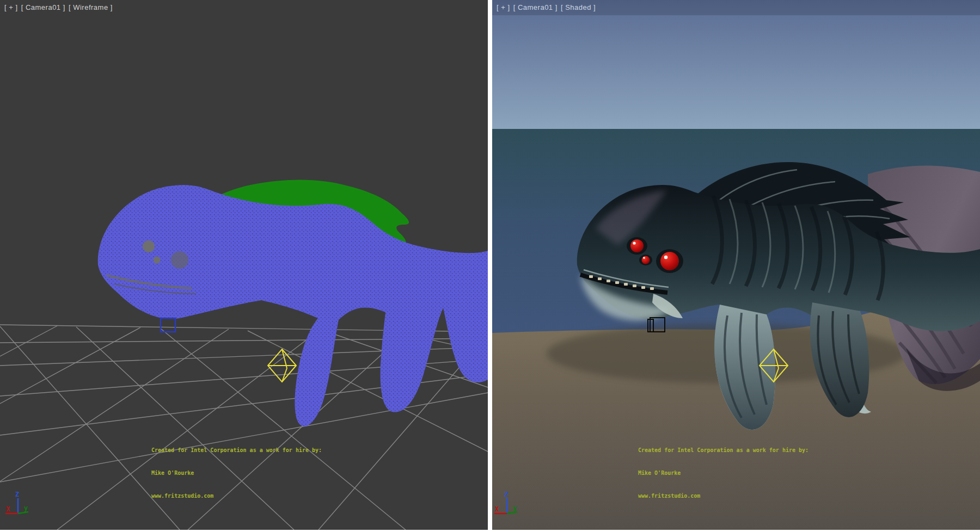 The height and width of the screenshot is (532, 980). Describe the element at coordinates (490, 265) in the screenshot. I see `viewport-splitter` at that location.